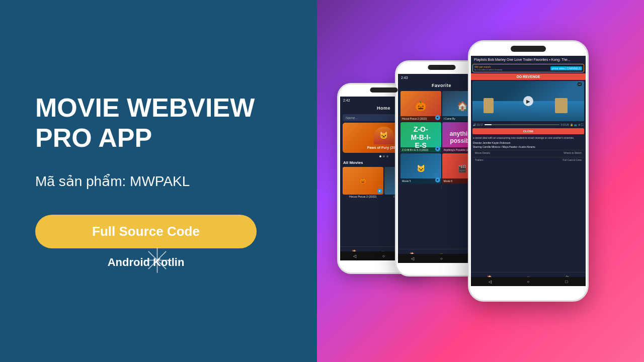 The width and height of the screenshot is (644, 362). I want to click on full-cast-tab: Full Cast & Crew, so click(572, 160).